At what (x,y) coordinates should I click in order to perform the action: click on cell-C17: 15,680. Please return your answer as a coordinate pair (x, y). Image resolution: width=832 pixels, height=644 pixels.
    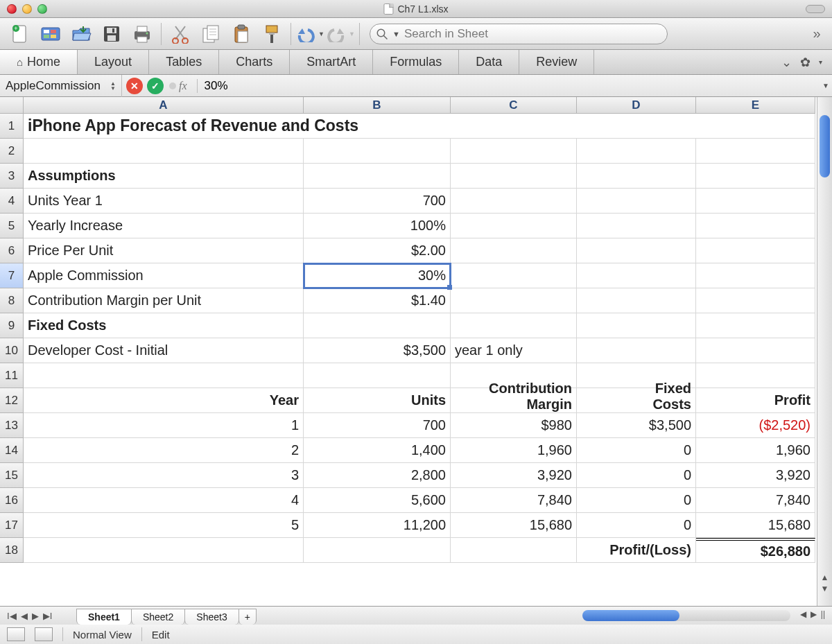
    Looking at the image, I should click on (514, 525).